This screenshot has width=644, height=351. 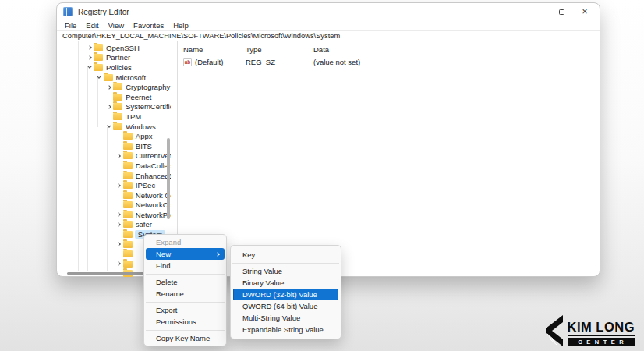 What do you see at coordinates (114, 215) in the screenshot?
I see `tree-item-networkpro: NetworkPro` at bounding box center [114, 215].